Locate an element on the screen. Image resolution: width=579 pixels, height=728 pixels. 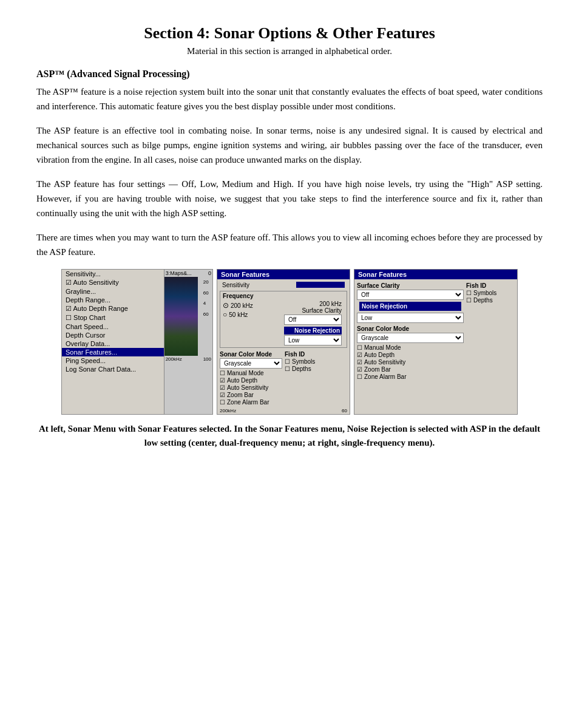
right-auto-depth-label: Auto Depth is located at coordinates (379, 355).